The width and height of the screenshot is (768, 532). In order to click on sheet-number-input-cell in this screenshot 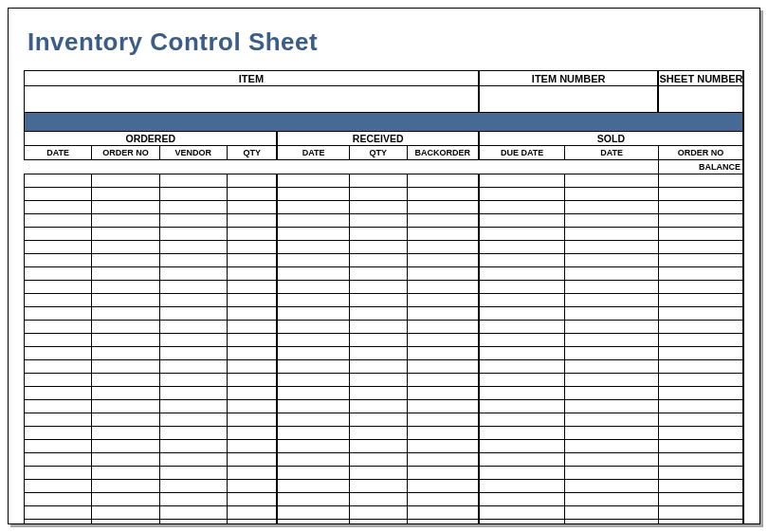, I will do `click(701, 100)`.